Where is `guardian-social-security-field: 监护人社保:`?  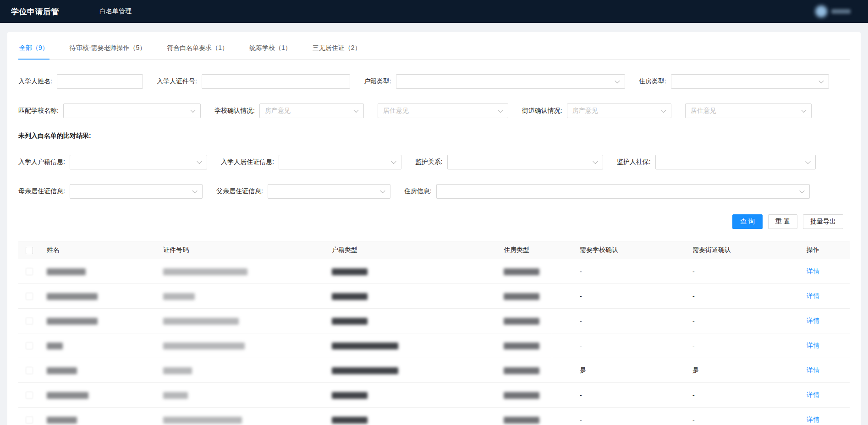 guardian-social-security-field: 监护人社保: is located at coordinates (716, 162).